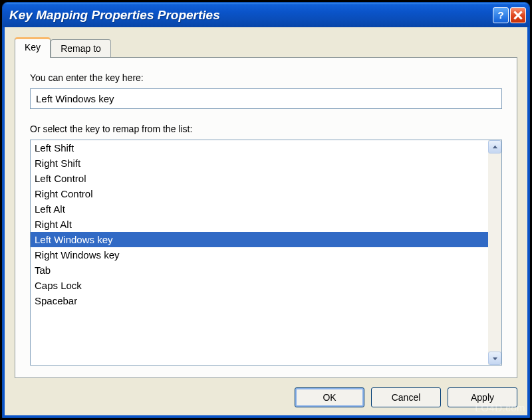 The width and height of the screenshot is (532, 420). What do you see at coordinates (266, 47) in the screenshot?
I see `tab-row: Key Remap to` at bounding box center [266, 47].